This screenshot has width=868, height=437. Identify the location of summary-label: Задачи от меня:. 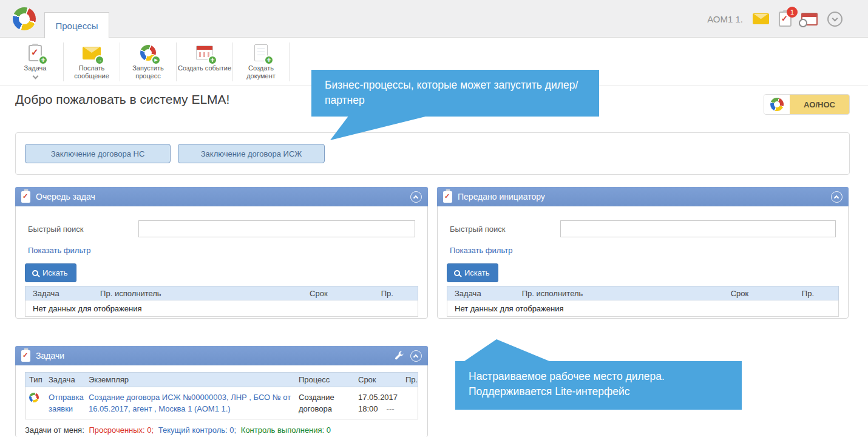
(55, 430).